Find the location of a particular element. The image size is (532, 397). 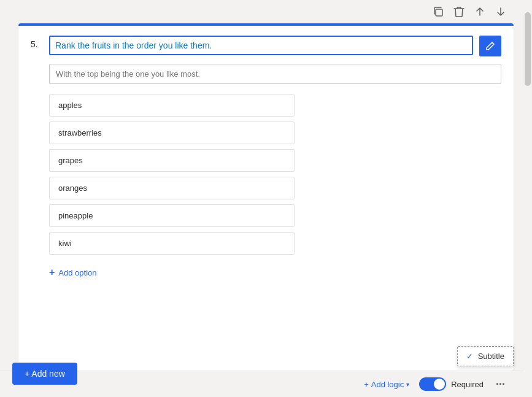

scrollbar-thumb is located at coordinates (528, 49).